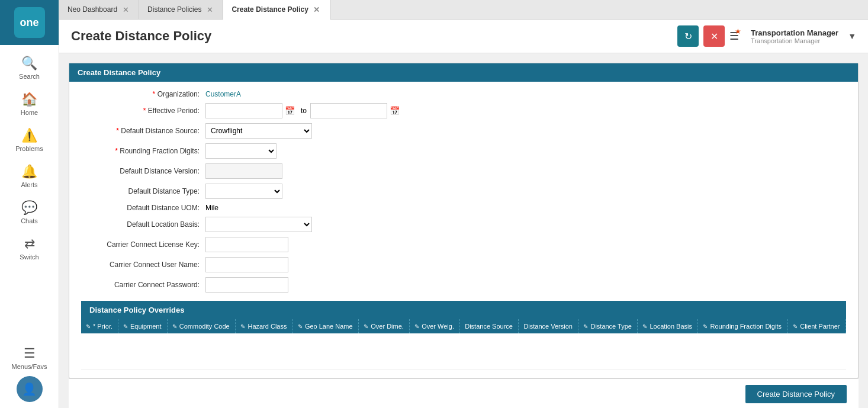 The image size is (868, 408). What do you see at coordinates (387, 326) in the screenshot?
I see `col-label-over-dime: Over Dime.` at bounding box center [387, 326].